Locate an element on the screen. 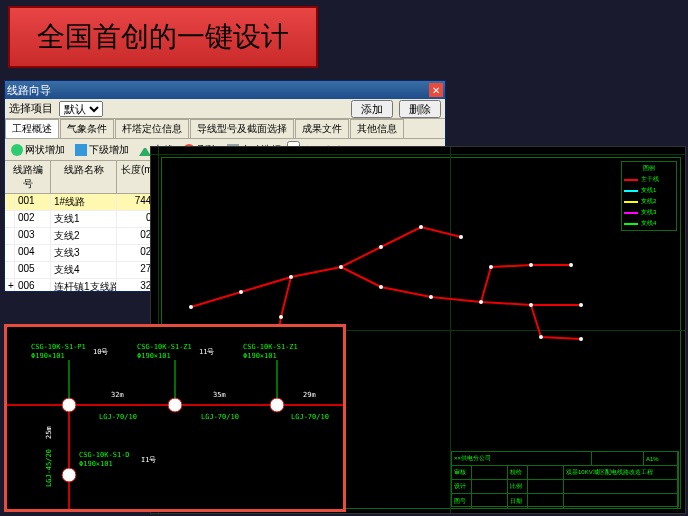  legend-item: 支线2 is located at coordinates (649, 202).